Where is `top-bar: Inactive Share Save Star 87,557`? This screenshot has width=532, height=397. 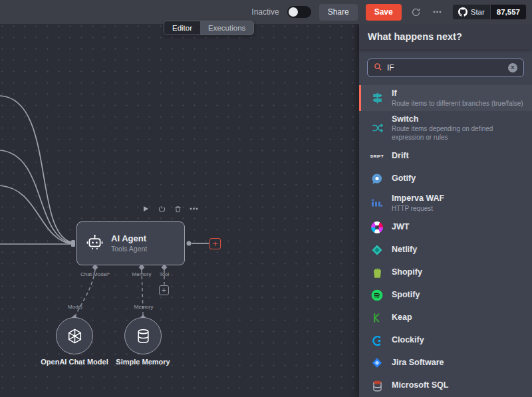 top-bar: Inactive Share Save Star 87,557 is located at coordinates (266, 12).